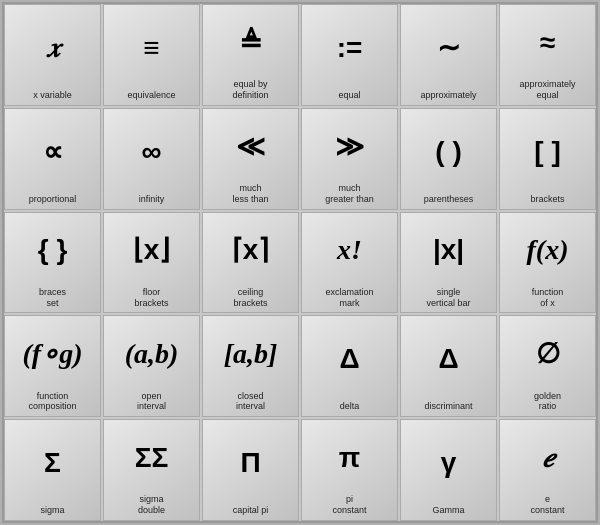 The height and width of the screenshot is (525, 600). Describe the element at coordinates (152, 200) in the screenshot. I see `infinity-label: infinity` at that location.